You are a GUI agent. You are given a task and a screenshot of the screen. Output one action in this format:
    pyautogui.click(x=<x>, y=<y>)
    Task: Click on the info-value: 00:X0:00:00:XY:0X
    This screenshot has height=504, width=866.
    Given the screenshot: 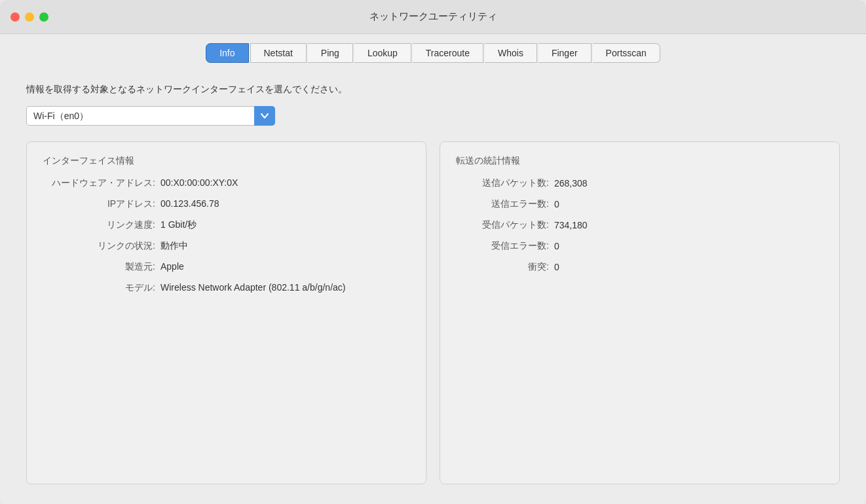 What is the action you would take?
    pyautogui.click(x=199, y=183)
    